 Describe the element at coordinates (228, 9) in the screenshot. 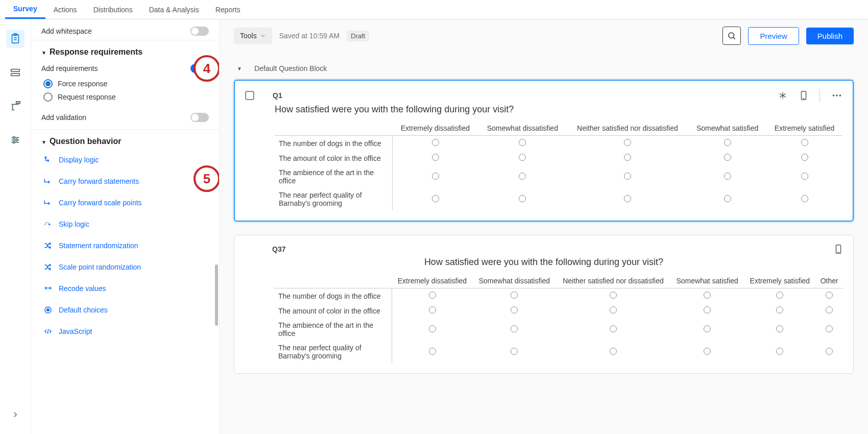

I see `tab-reports: Reports` at that location.